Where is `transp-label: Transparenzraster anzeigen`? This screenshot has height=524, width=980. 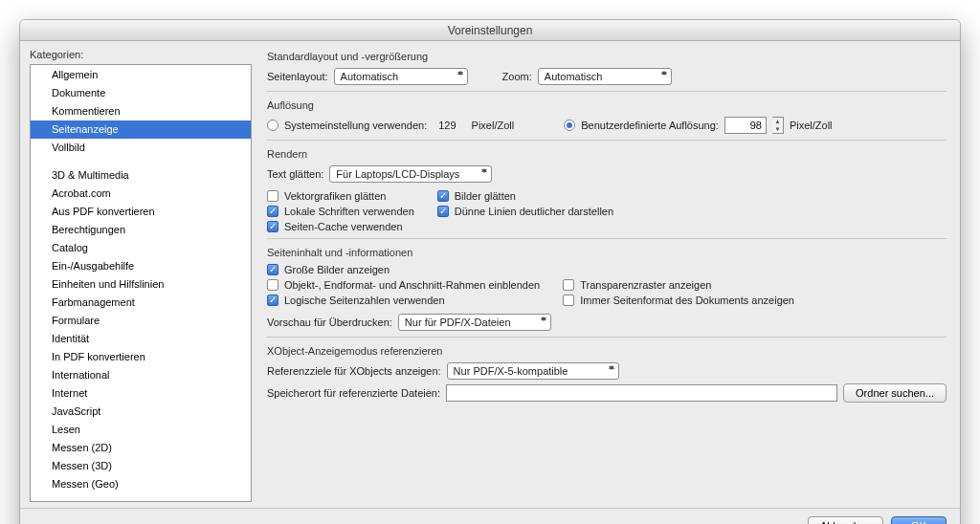
transp-label: Transparenzraster anzeigen is located at coordinates (645, 285).